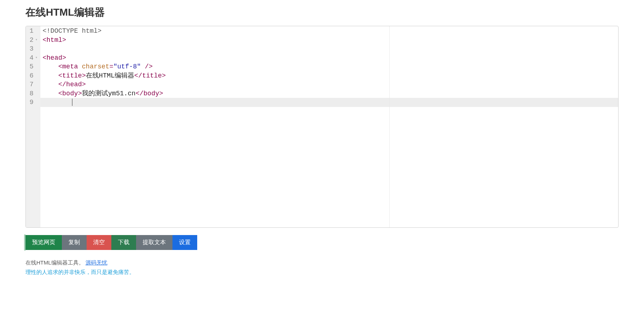 The height and width of the screenshot is (314, 644). What do you see at coordinates (330, 58) in the screenshot?
I see `code-line: <head>` at bounding box center [330, 58].